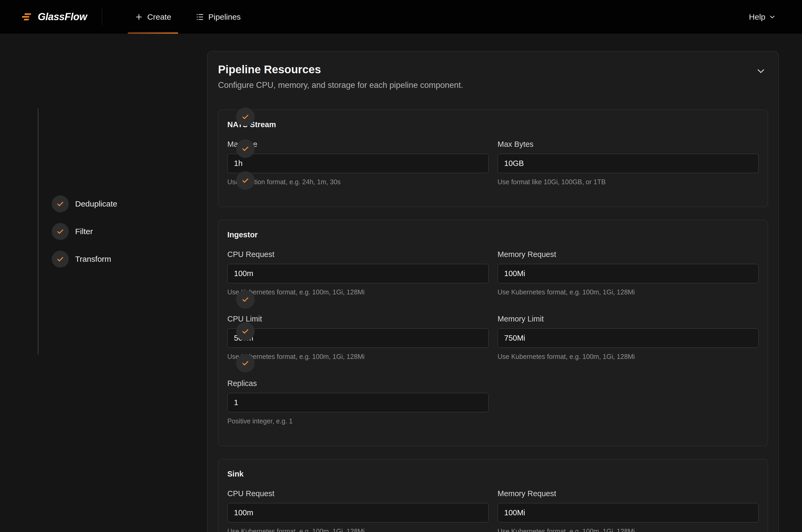 The height and width of the screenshot is (532, 802). What do you see at coordinates (225, 17) in the screenshot?
I see `tab-label: Pipelines` at bounding box center [225, 17].